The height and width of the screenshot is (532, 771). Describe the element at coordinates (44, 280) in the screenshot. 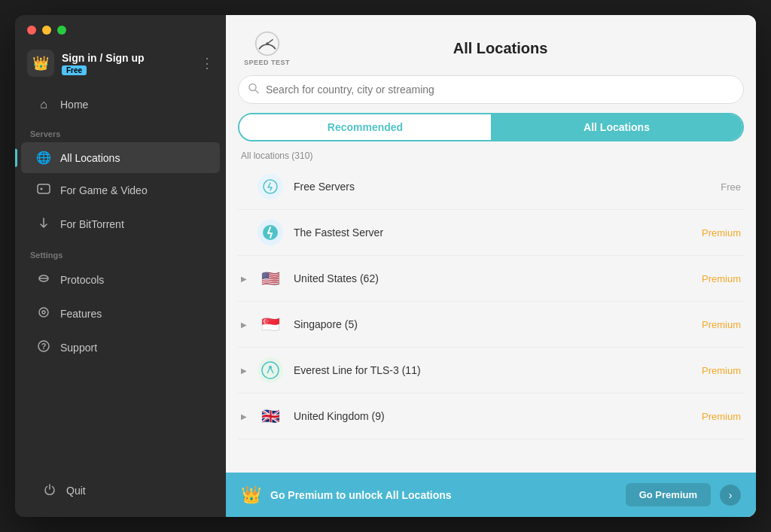

I see `protocols-icon` at that location.